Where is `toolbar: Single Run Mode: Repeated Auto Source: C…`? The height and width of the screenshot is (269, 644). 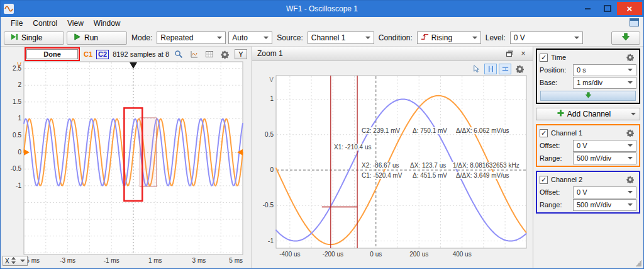
toolbar: Single Run Mode: Repeated Auto Source: C… is located at coordinates (322, 38).